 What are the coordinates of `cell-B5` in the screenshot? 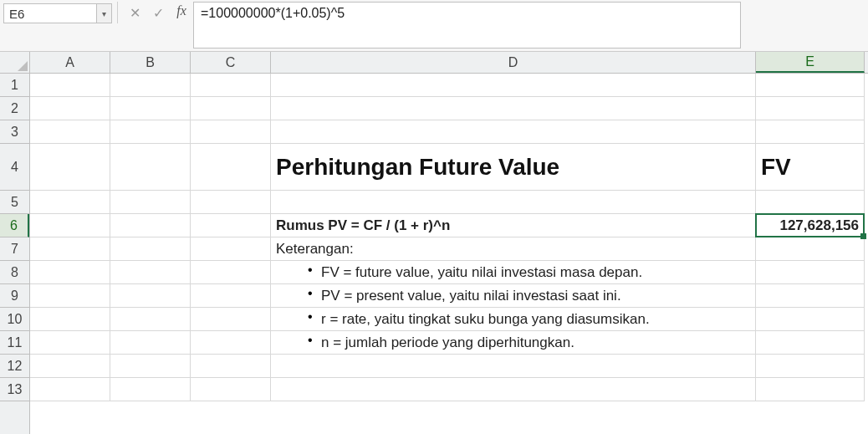 It's located at (151, 202).